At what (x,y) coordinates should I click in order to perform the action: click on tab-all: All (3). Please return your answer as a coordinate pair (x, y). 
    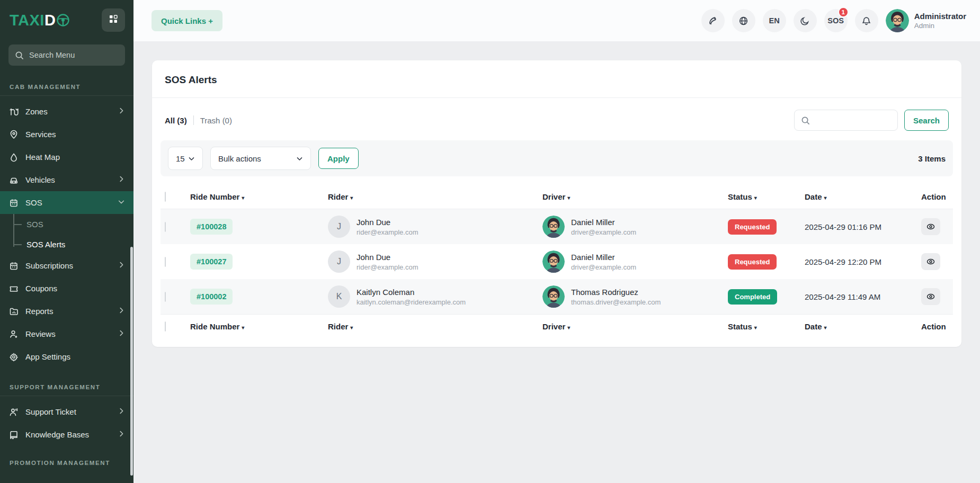
    Looking at the image, I should click on (176, 121).